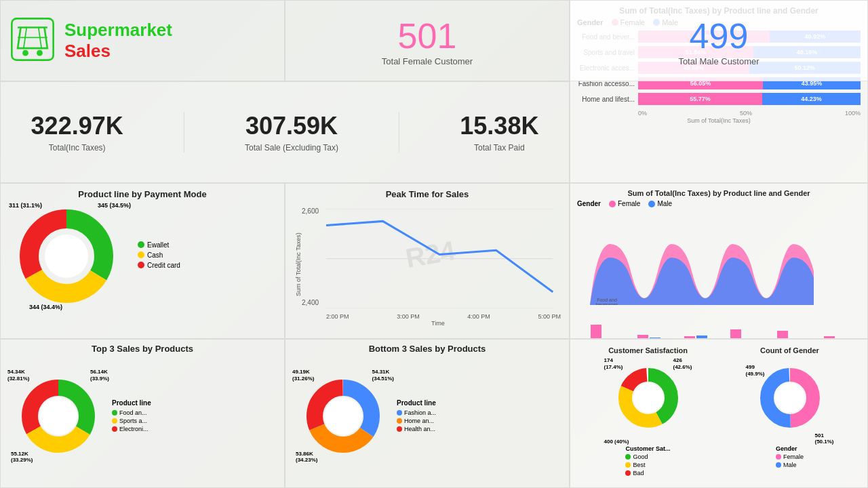  What do you see at coordinates (134, 429) in the screenshot?
I see `top3-electronic-label: Electroni...` at bounding box center [134, 429].